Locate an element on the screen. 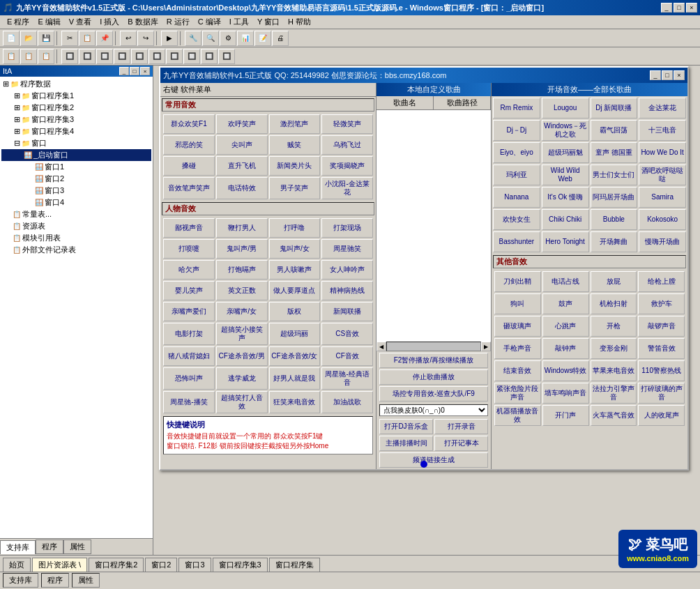 Image resolution: width=700 pixels, height=589 pixels. sound-110: 110警察热线 is located at coordinates (661, 371).